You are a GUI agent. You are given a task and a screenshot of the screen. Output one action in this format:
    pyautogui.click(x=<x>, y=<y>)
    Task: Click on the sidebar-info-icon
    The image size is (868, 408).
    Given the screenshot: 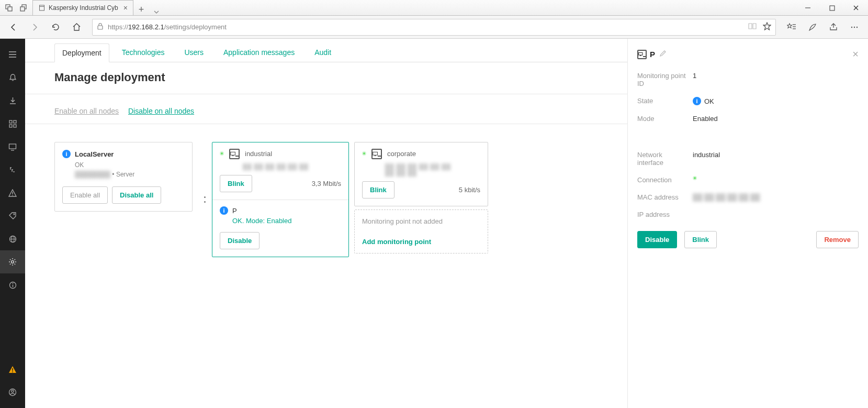 What is the action you would take?
    pyautogui.click(x=13, y=285)
    